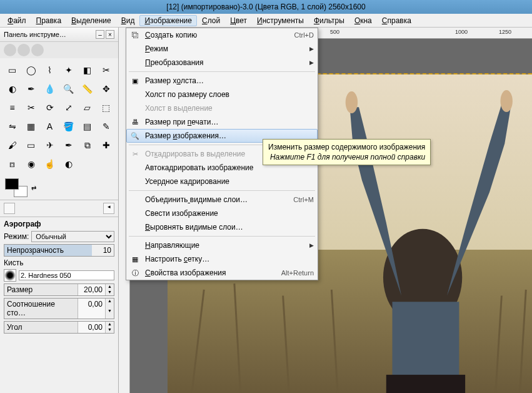  Describe the element at coordinates (222, 63) in the screenshot. I see `menu-item-преобразования: Преобразования▶` at that location.